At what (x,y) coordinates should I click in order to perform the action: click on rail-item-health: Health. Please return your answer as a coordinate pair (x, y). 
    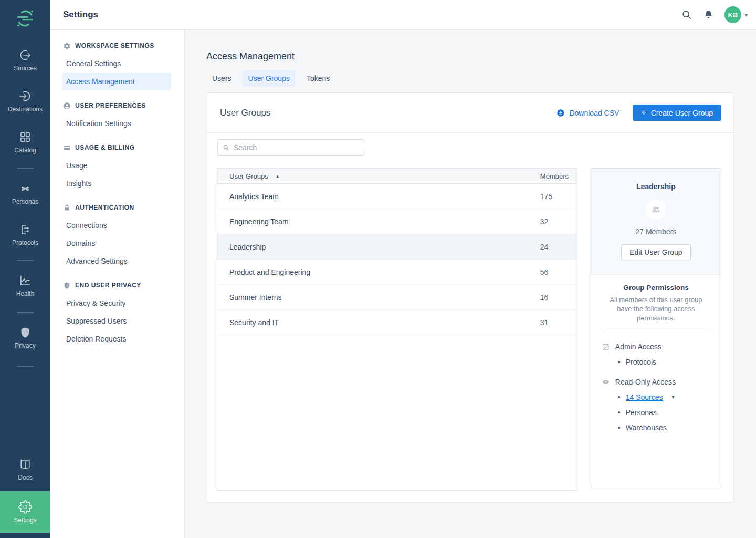
    Looking at the image, I should click on (25, 286).